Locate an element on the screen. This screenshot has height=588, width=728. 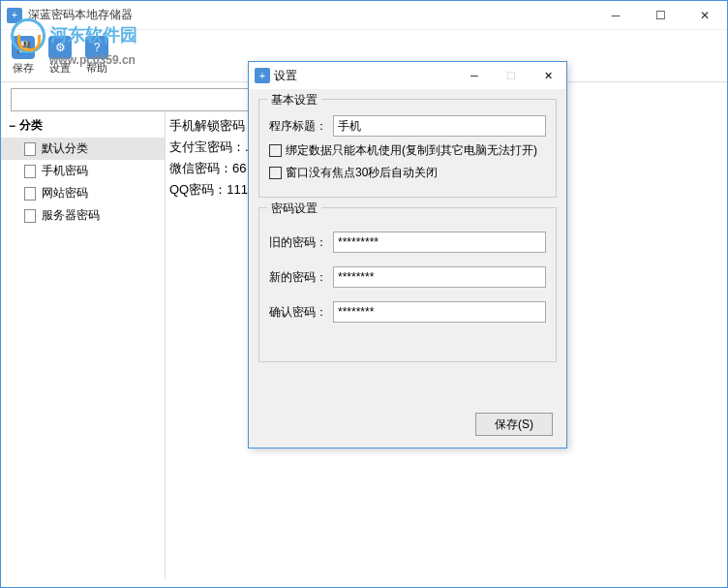
sidebar-item-website: 网站密码 is located at coordinates (83, 194).